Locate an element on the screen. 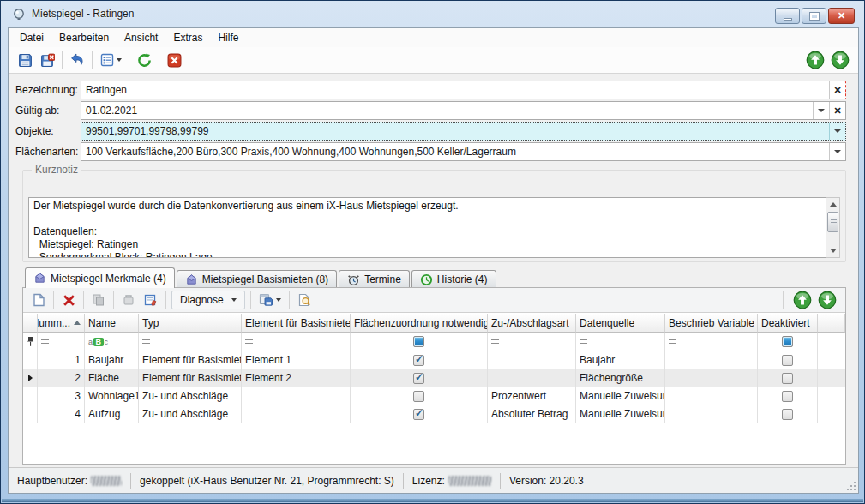  cell-zuabschlagsart: Absoluter Betrag is located at coordinates (532, 415).